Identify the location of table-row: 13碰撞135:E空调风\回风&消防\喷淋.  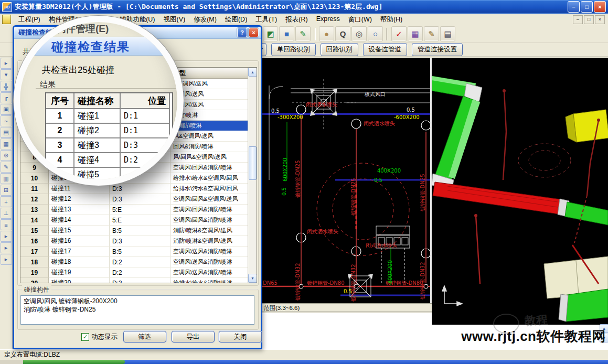
(138, 210).